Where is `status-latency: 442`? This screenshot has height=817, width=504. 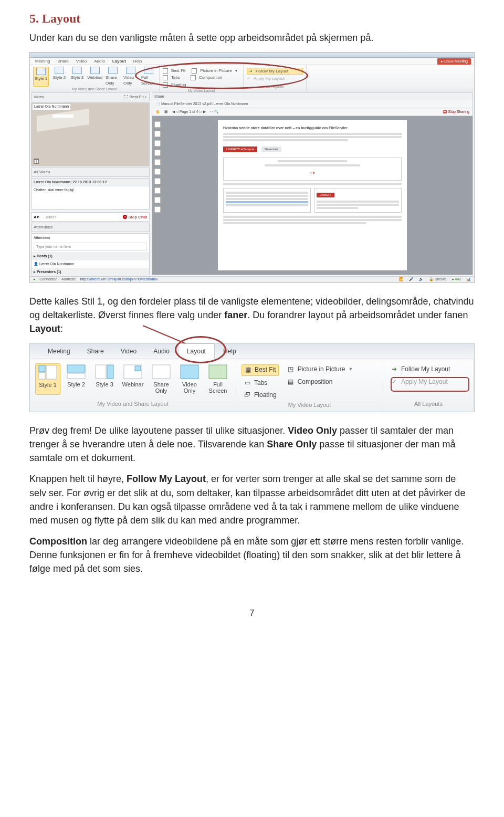 status-latency: 442 is located at coordinates (458, 279).